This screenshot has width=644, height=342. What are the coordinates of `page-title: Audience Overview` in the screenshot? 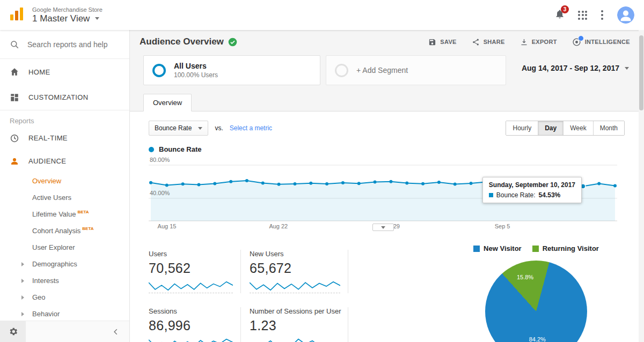 It's located at (181, 42).